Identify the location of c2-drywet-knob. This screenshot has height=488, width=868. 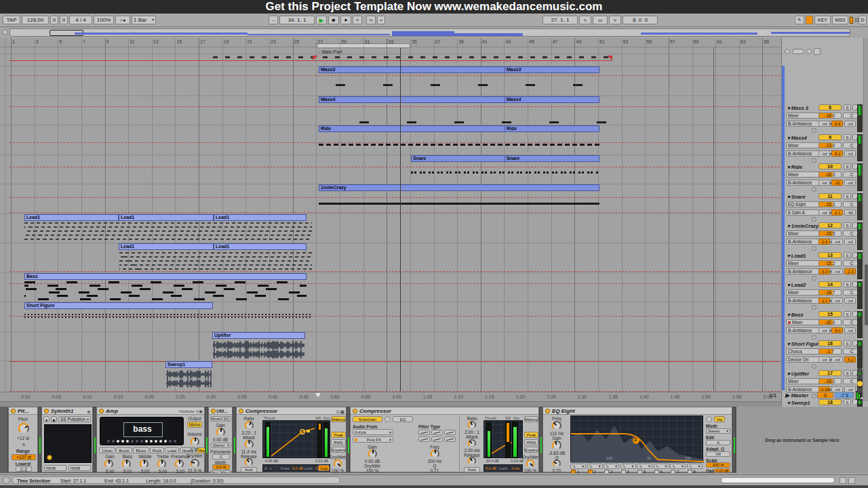
(530, 464).